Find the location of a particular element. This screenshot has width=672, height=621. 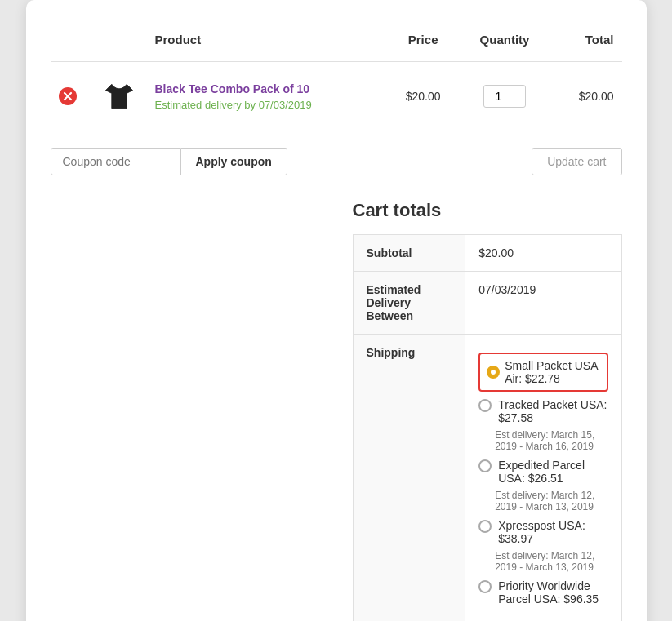

delivery-label: Estimated Delivery Between is located at coordinates (409, 304).